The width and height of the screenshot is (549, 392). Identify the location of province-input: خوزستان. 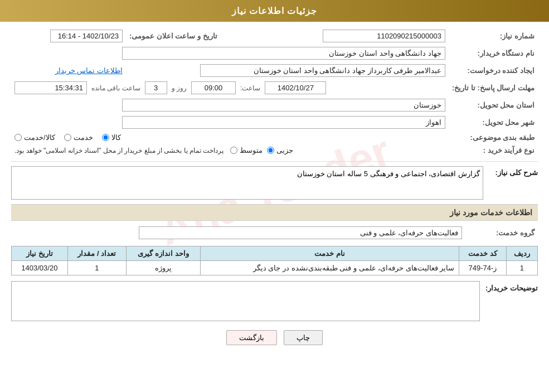
(284, 105).